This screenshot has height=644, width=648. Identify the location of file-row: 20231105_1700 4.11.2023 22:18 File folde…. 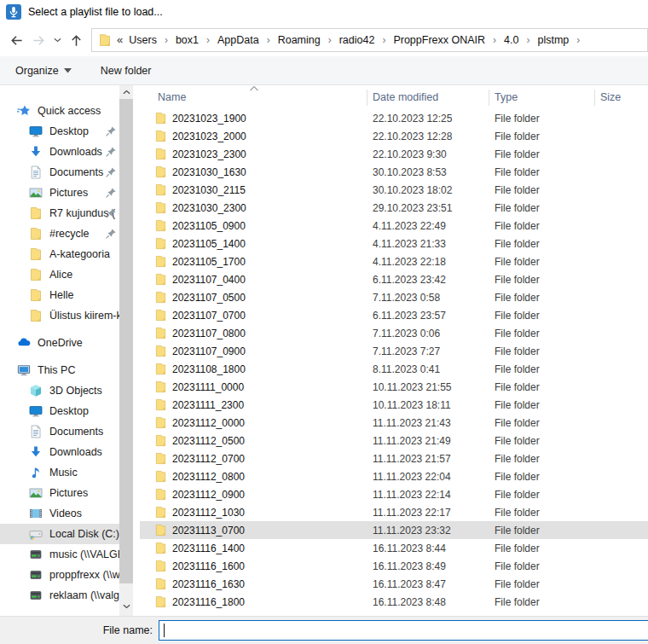
(394, 261).